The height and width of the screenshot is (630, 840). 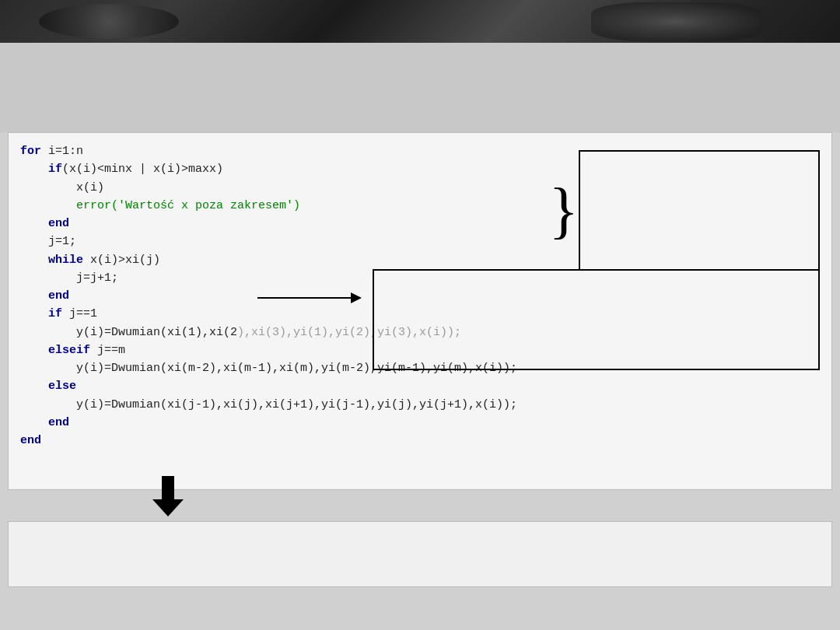 I want to click on keyword-end-4: end, so click(x=31, y=440).